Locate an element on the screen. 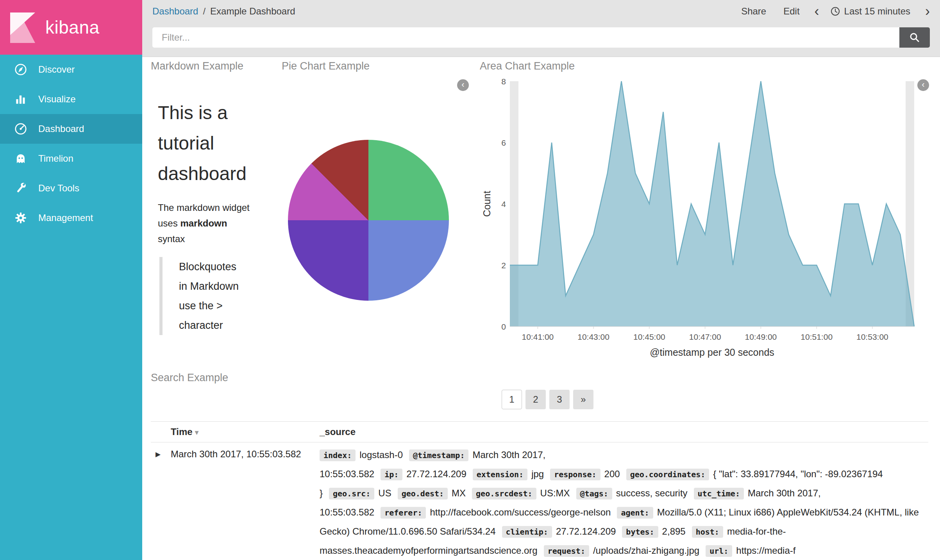 The width and height of the screenshot is (940, 560). svg-text: 0 is located at coordinates (504, 326).